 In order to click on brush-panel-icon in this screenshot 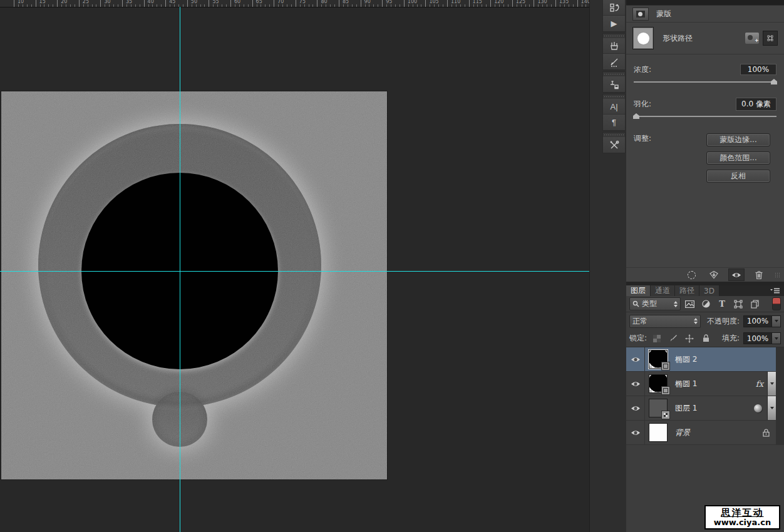, I will do `click(614, 46)`.